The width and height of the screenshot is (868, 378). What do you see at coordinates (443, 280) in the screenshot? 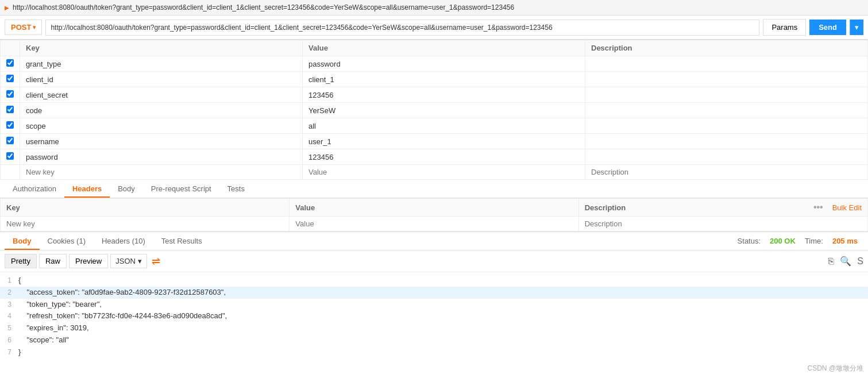
I see `line-content: {` at bounding box center [443, 280].